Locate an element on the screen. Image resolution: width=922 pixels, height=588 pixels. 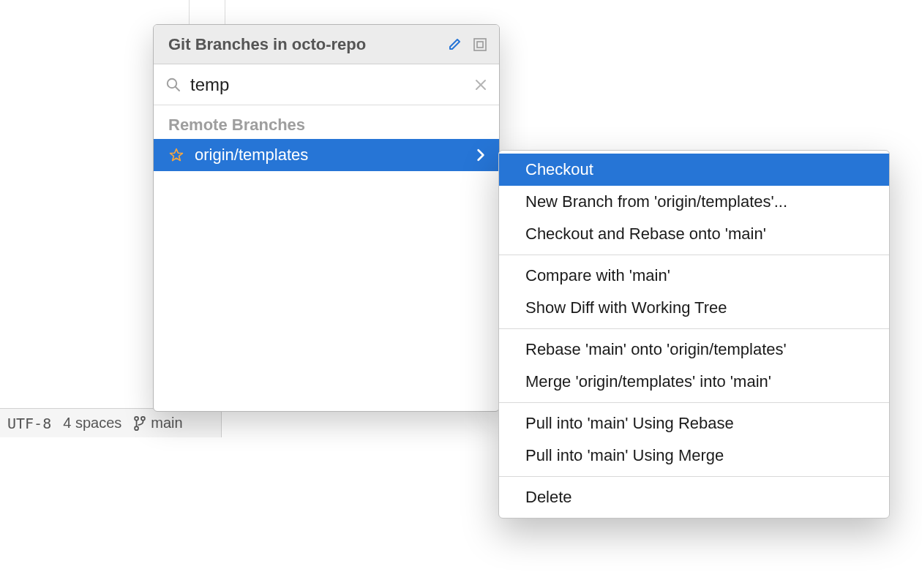
status-branch-name: main is located at coordinates (167, 423).